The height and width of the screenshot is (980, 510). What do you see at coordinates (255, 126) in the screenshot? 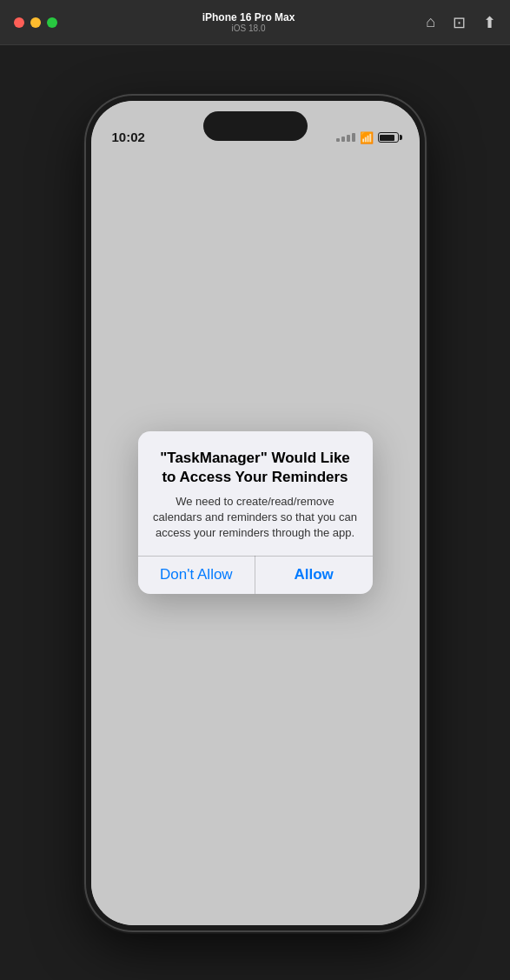
I see `dynamic-island` at bounding box center [255, 126].